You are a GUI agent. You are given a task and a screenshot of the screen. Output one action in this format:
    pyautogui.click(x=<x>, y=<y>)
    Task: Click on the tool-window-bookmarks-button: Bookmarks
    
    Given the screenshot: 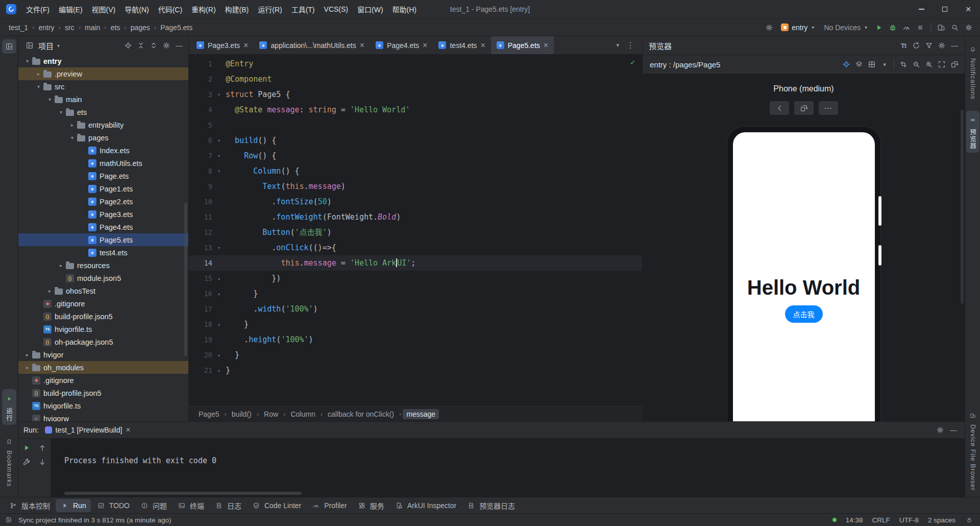 What is the action you would take?
    pyautogui.click(x=9, y=462)
    